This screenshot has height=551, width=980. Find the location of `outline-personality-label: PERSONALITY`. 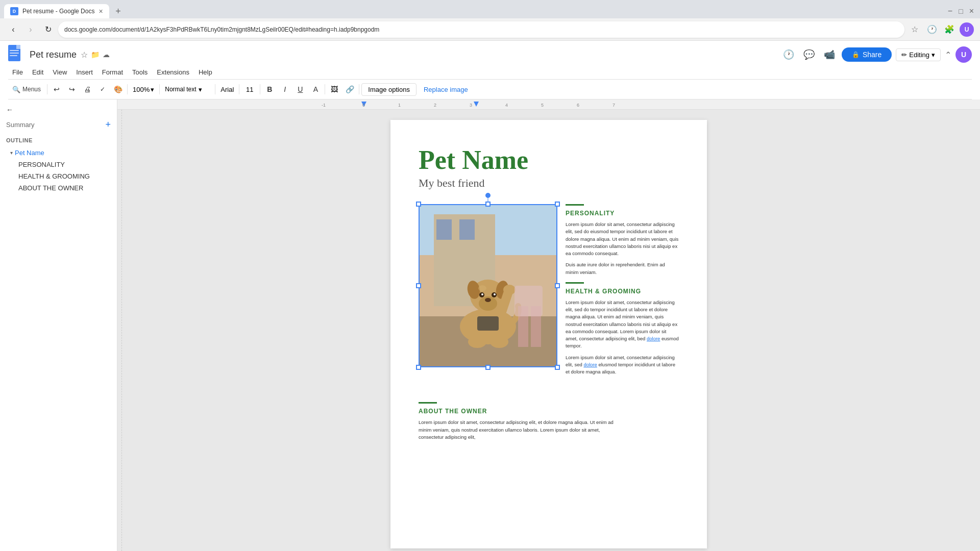

outline-personality-label: PERSONALITY is located at coordinates (42, 164).